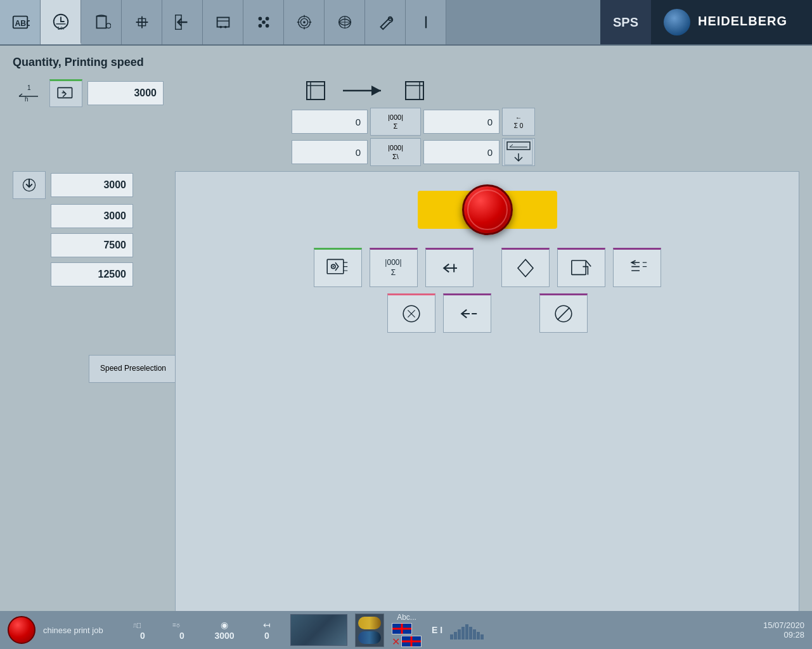 The height and width of the screenshot is (649, 812). Describe the element at coordinates (319, 630) in the screenshot. I see `thumbnail-image` at that location.